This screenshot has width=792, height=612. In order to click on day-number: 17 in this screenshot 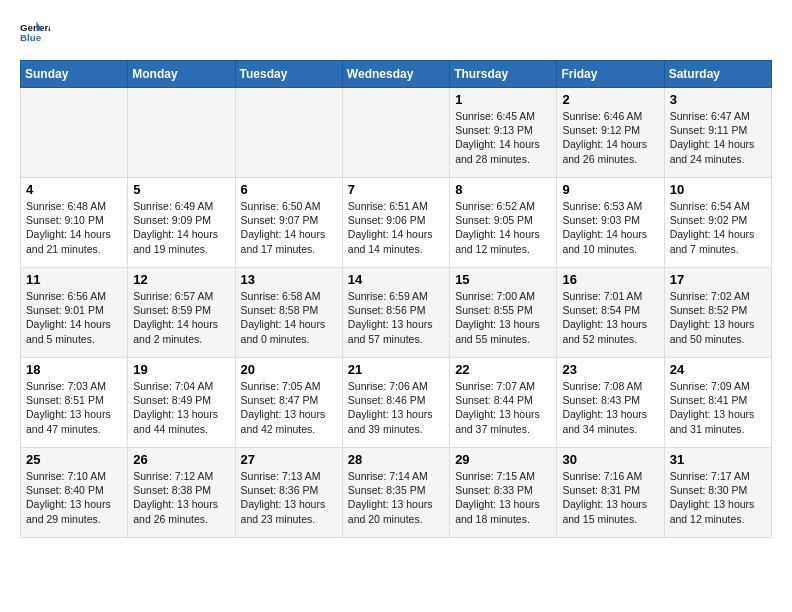, I will do `click(718, 280)`.